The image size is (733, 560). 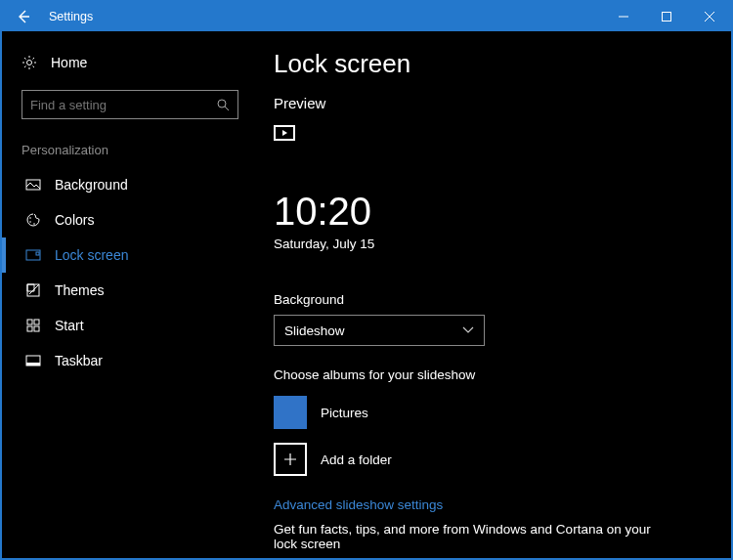 What do you see at coordinates (379, 330) in the screenshot?
I see `background-dropdown: Slideshow` at bounding box center [379, 330].